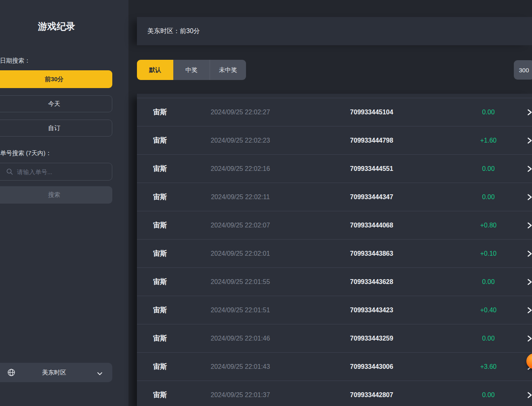  Describe the element at coordinates (10, 172) in the screenshot. I see `search-icon` at that location.